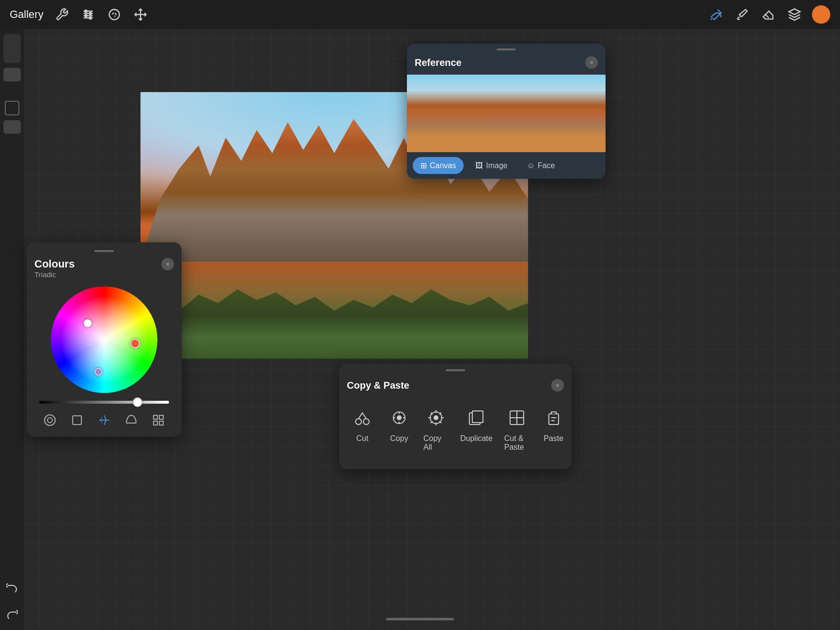  What do you see at coordinates (794, 15) in the screenshot?
I see `layers-icon` at bounding box center [794, 15].